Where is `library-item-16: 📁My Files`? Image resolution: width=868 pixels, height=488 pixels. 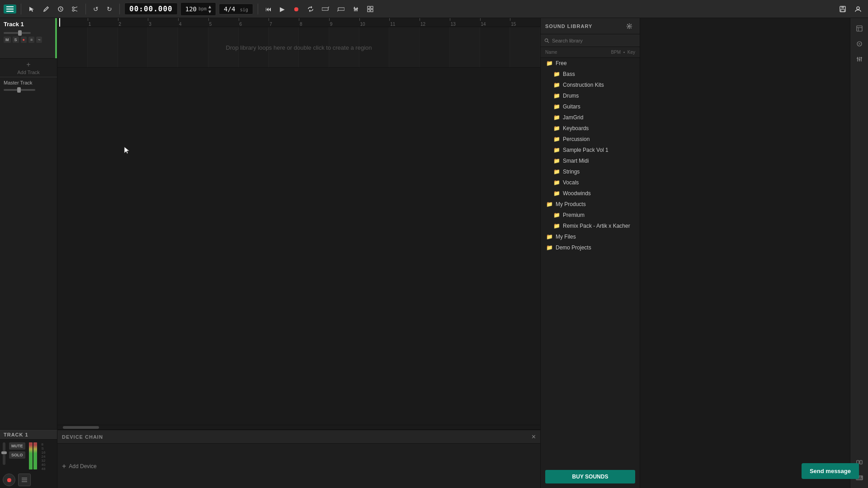
library-item-16: 📁My Files is located at coordinates (590, 237).